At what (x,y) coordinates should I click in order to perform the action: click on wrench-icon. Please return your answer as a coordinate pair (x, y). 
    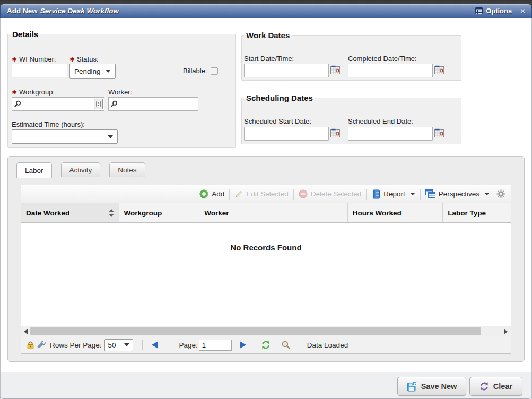
    Looking at the image, I should click on (41, 345).